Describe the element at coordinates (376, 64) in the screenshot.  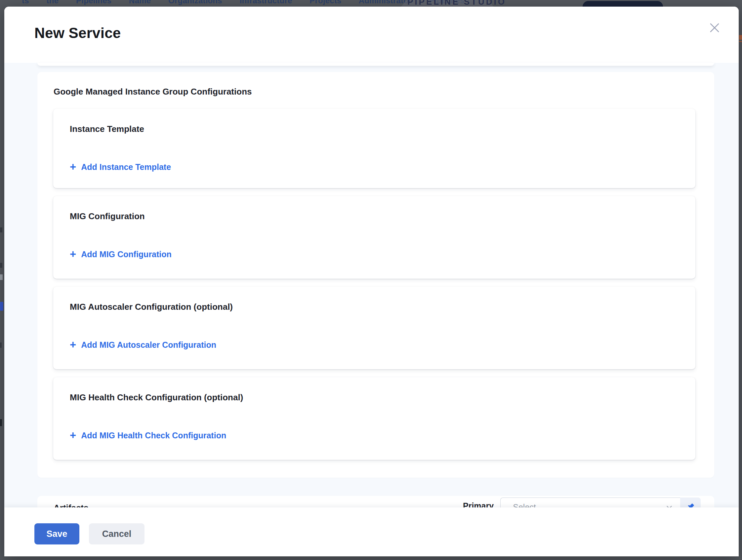
I see `previous-section-edge` at that location.